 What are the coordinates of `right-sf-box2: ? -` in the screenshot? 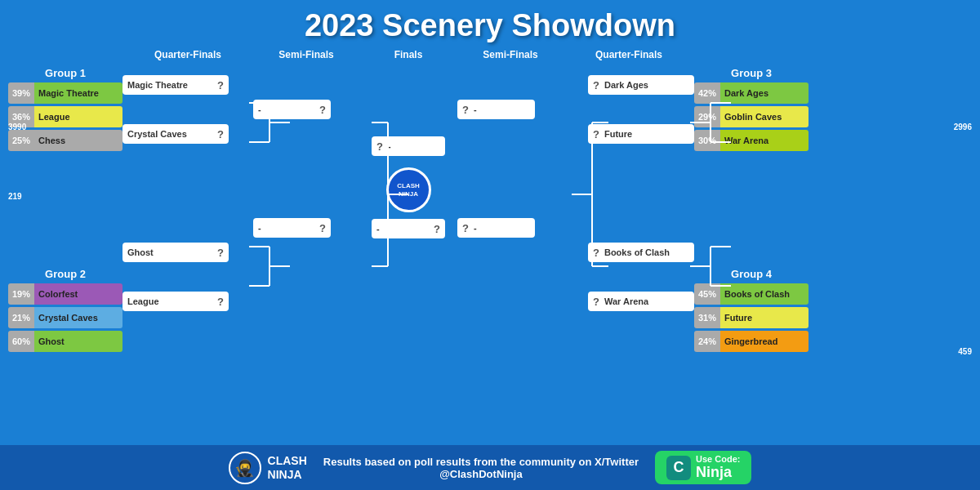 It's located at (497, 228).